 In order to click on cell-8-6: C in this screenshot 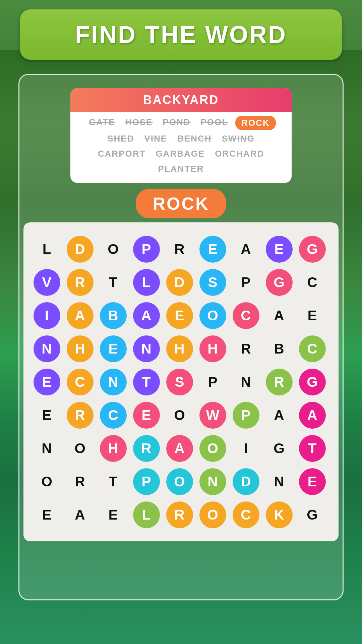, I will do `click(246, 515)`.